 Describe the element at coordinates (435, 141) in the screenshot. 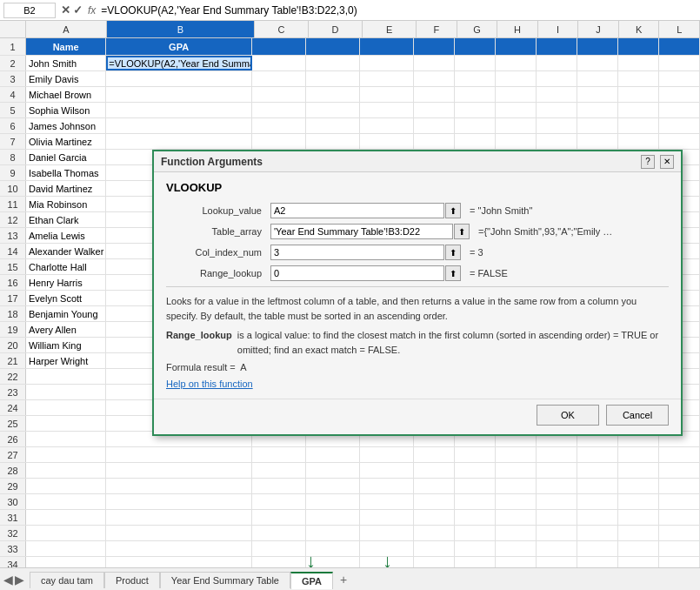

I see `cell-f7` at that location.